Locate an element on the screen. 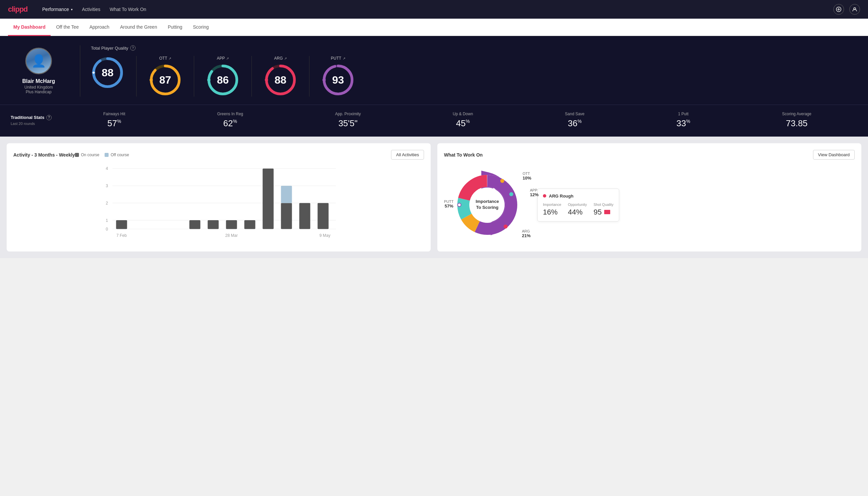 The image size is (868, 496). donut-panel-content: Importance To Scoring PUTT 57% is located at coordinates (649, 205).